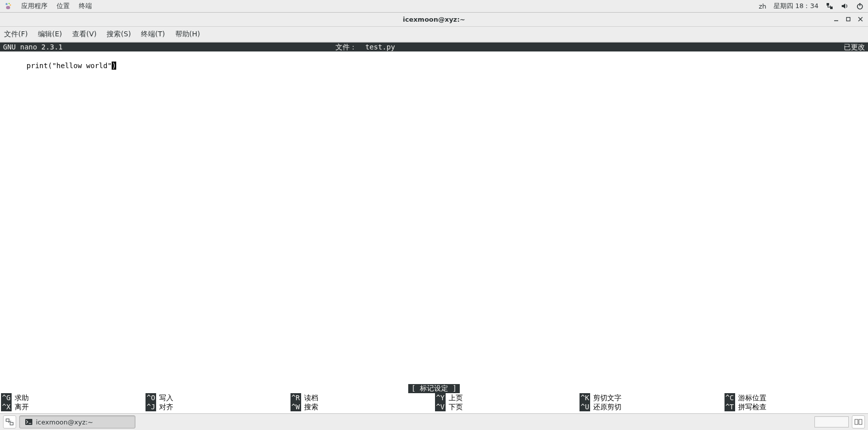 This screenshot has height=430, width=868. What do you see at coordinates (651, 398) in the screenshot?
I see `nano-shortcut-ctrl-k: ^K剪切文字` at bounding box center [651, 398].